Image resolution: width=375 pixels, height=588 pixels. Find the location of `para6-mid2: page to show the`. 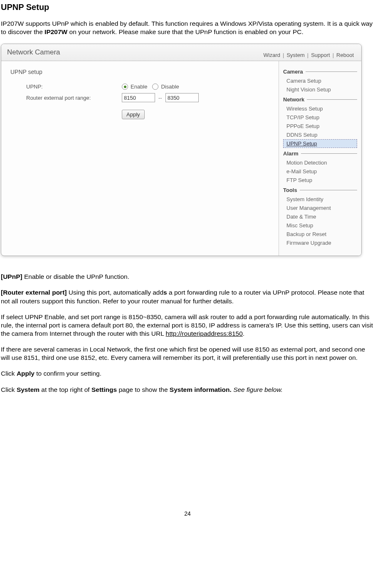

para6-mid2: page to show the is located at coordinates (143, 390).